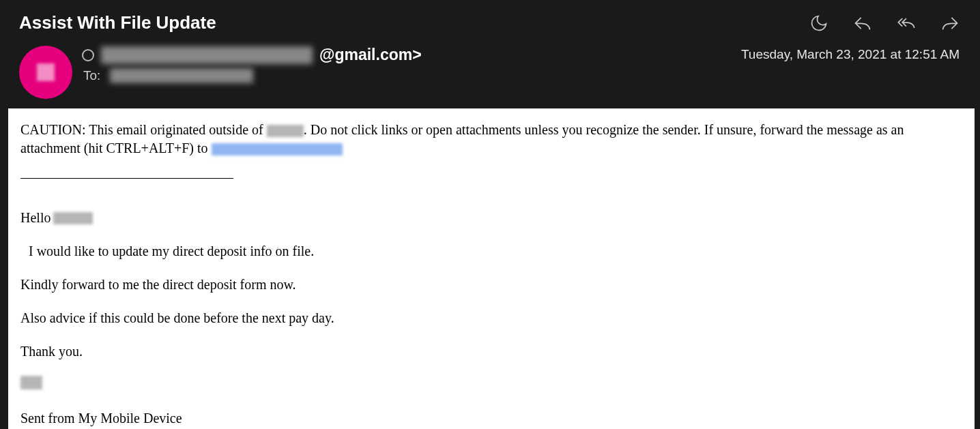  What do you see at coordinates (252, 55) in the screenshot?
I see `from-line: @gmail.com>` at bounding box center [252, 55].